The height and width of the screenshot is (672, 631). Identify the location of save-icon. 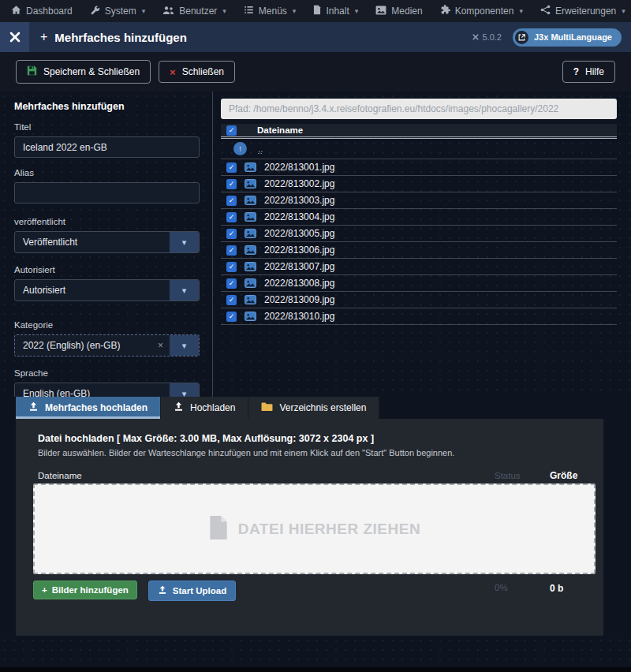
(32, 72).